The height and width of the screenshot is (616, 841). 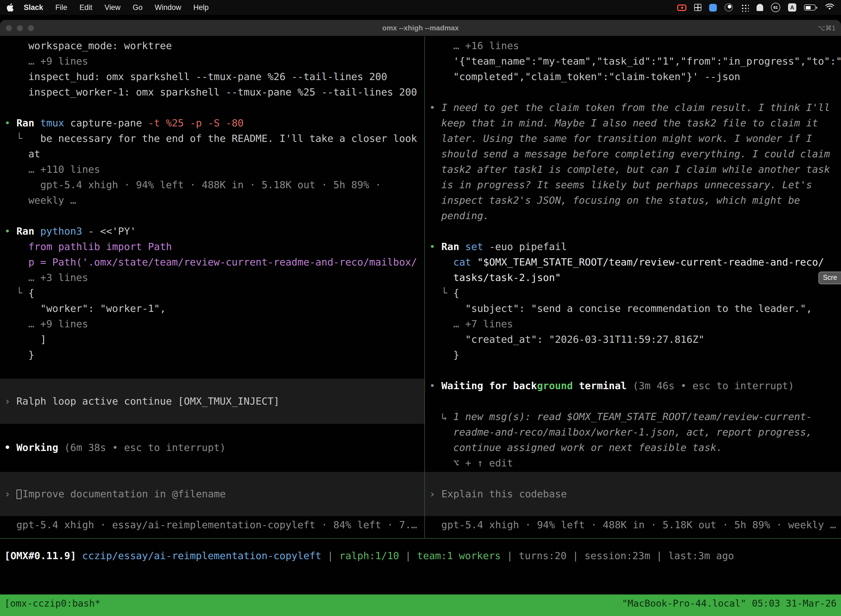 What do you see at coordinates (635, 386) in the screenshot?
I see `terminal-line: • Waiting for background terminal (3m 46…` at bounding box center [635, 386].